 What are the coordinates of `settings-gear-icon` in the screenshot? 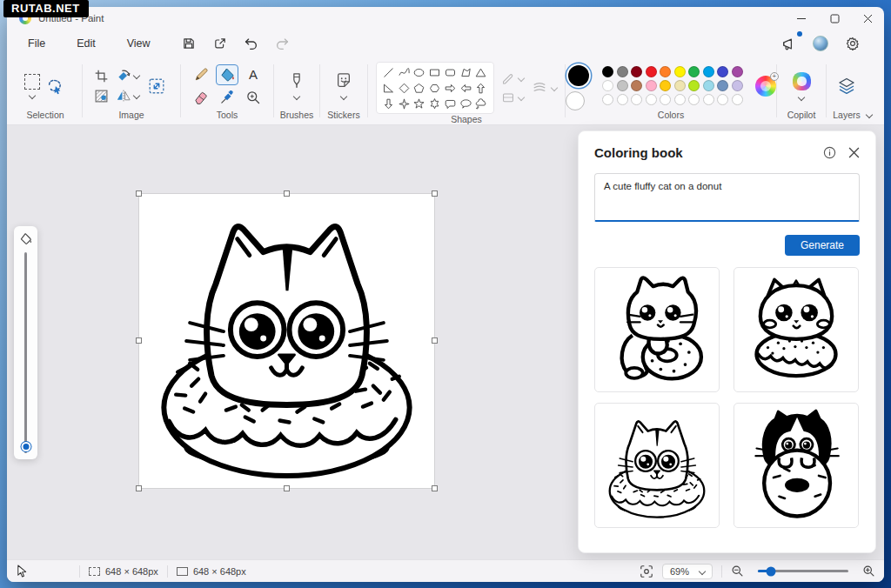 It's located at (853, 43).